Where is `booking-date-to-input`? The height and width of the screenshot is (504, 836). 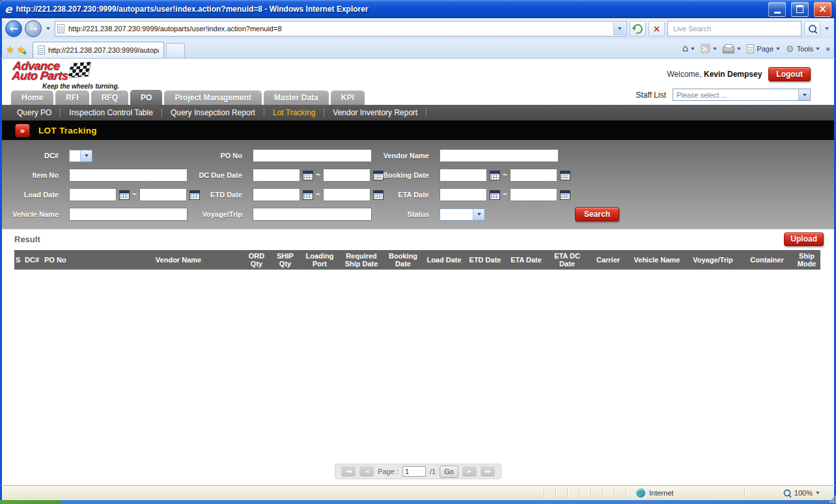 booking-date-to-input is located at coordinates (534, 175).